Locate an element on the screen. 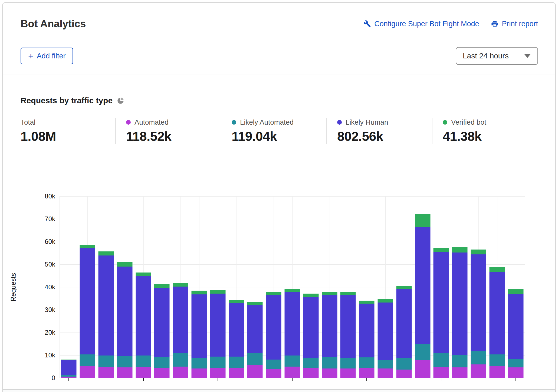 This screenshot has width=558, height=392. stat-likely-automated: Likely Automated 119.04k is located at coordinates (274, 131).